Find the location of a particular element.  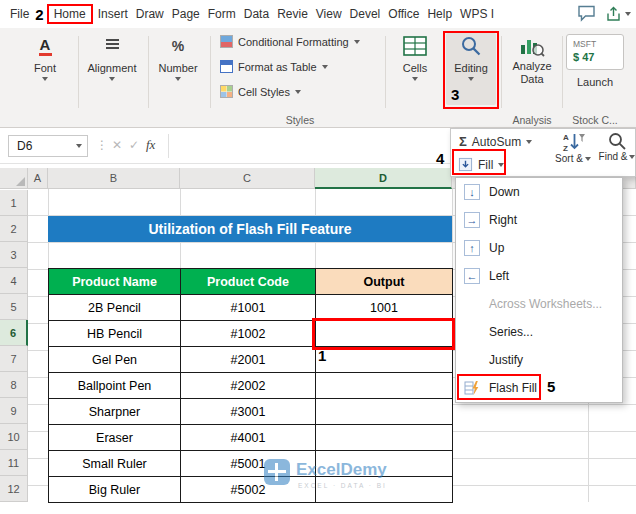

row-header-5: 5 is located at coordinates (14, 307).